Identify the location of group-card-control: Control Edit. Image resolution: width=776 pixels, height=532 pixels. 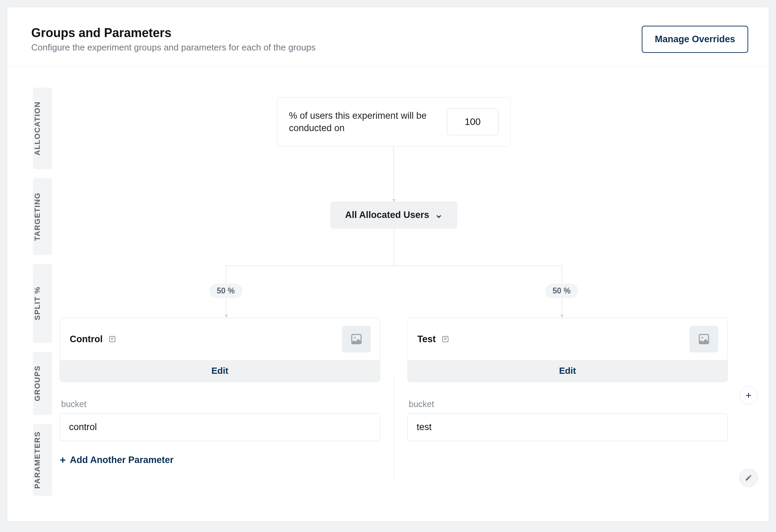
(220, 350).